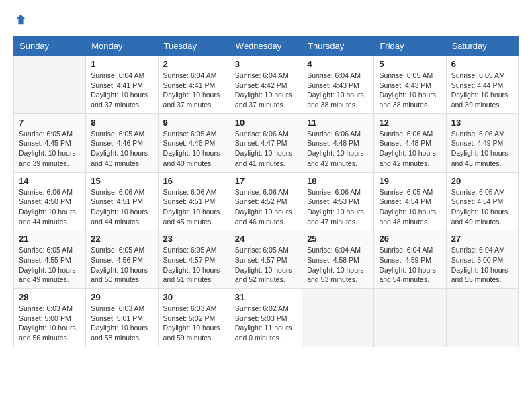 The width and height of the screenshot is (532, 411). What do you see at coordinates (194, 297) in the screenshot?
I see `day-number: 30` at bounding box center [194, 297].